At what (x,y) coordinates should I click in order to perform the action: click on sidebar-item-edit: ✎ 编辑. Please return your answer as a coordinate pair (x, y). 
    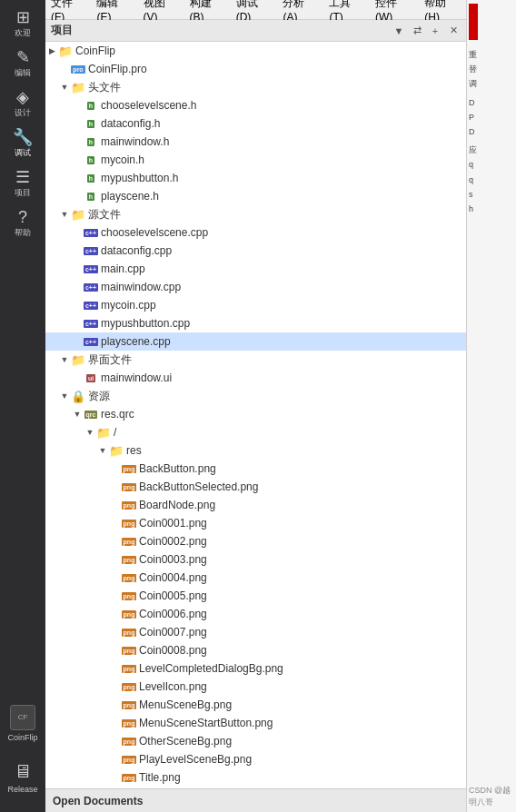
    Looking at the image, I should click on (23, 64).